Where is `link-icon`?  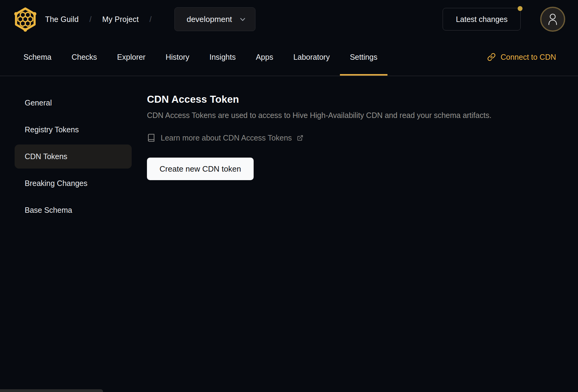 link-icon is located at coordinates (491, 57).